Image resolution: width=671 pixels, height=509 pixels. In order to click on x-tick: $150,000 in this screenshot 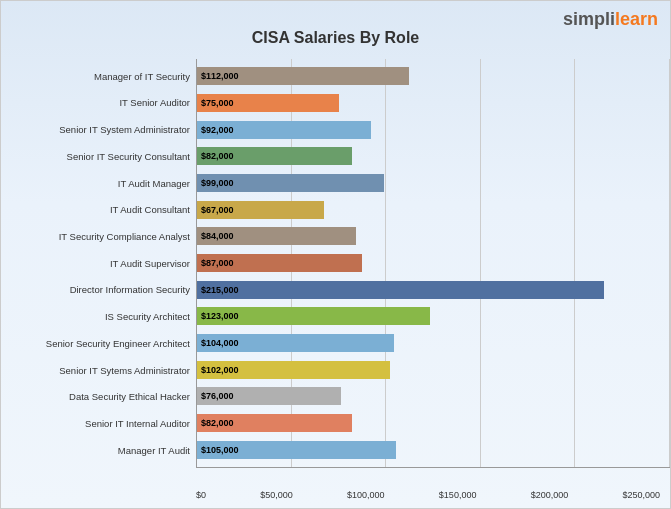, I will do `click(458, 495)`.